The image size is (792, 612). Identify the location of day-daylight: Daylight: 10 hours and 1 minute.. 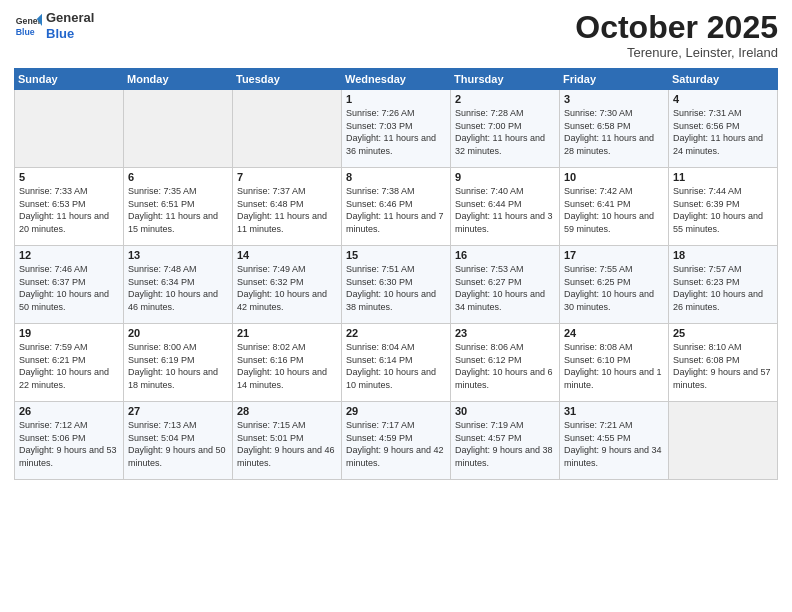
(613, 378).